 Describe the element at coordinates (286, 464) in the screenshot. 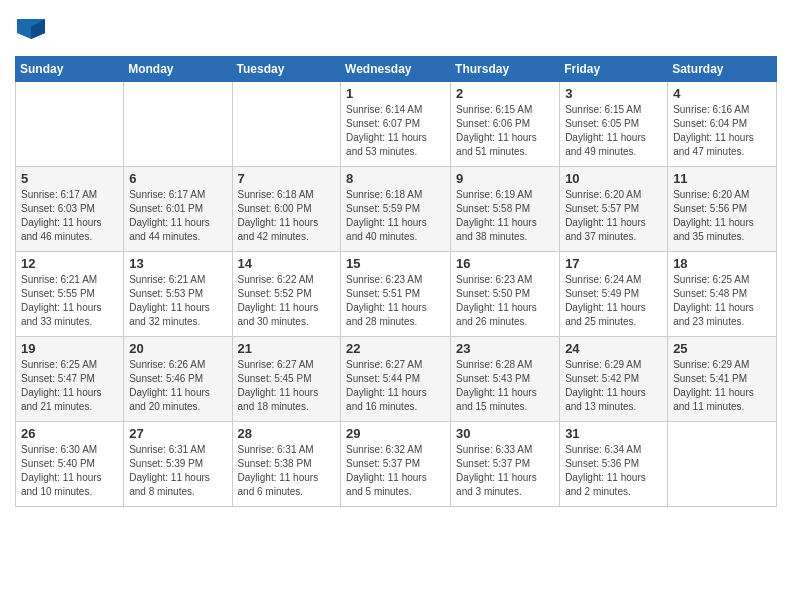

I see `calendar-cell: 28Sunrise: 6:31 AM Sunset: 5:38 PM Dayli…` at that location.